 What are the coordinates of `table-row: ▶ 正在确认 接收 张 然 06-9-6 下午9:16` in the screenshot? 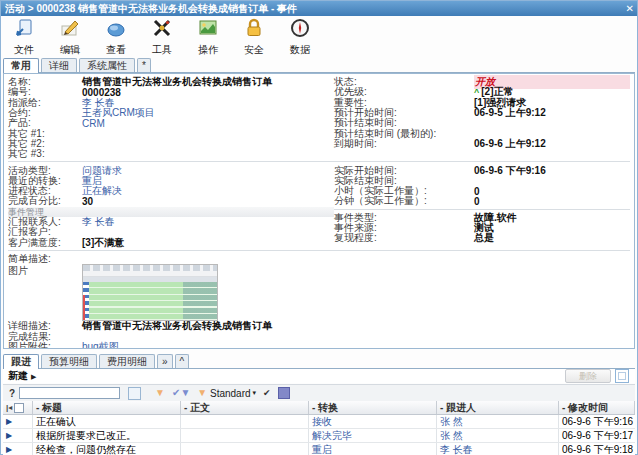 It's located at (319, 422).